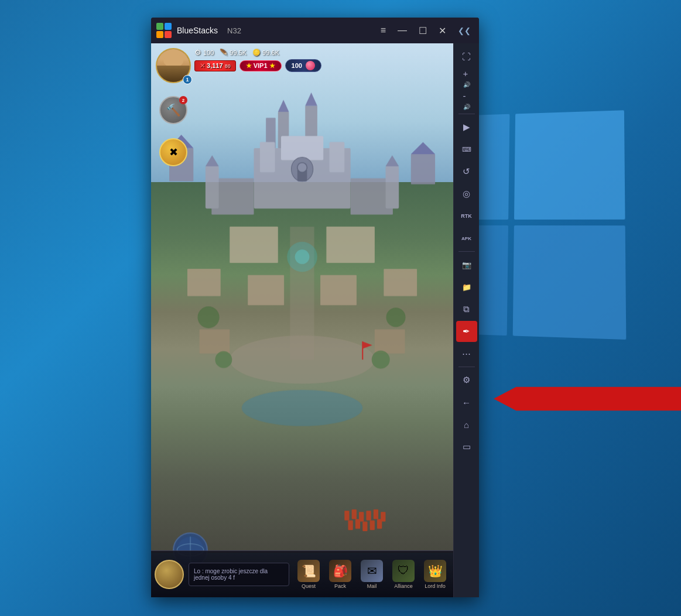 Image resolution: width=681 pixels, height=616 pixels. I want to click on home-button: ⌂, so click(467, 425).